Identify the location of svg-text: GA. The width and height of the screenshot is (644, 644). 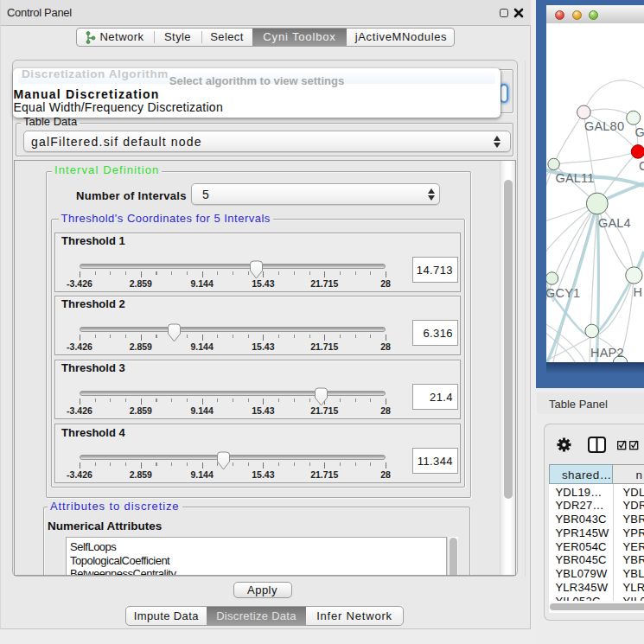
(640, 132).